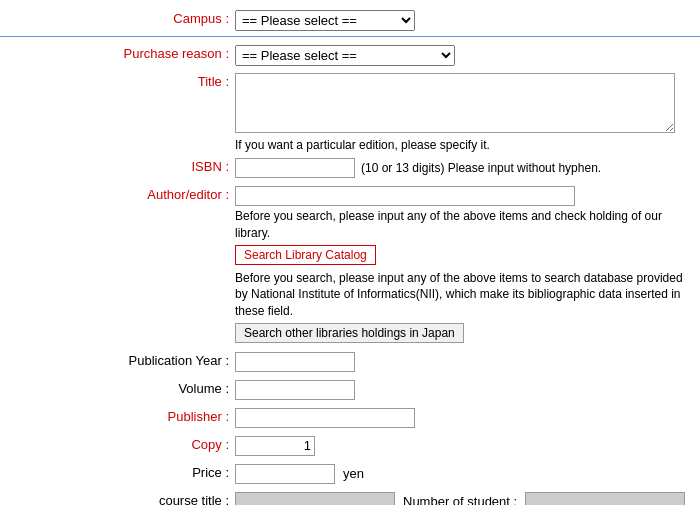 The width and height of the screenshot is (700, 505). What do you see at coordinates (354, 474) in the screenshot?
I see `price-unit: yen` at bounding box center [354, 474].